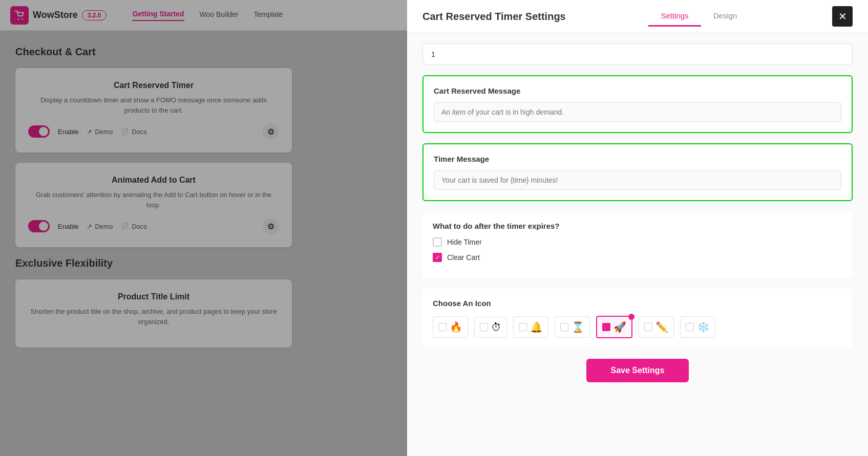  What do you see at coordinates (638, 16) in the screenshot?
I see `modal-header: Cart Reserved Timer Settings Settings De…` at bounding box center [638, 16].